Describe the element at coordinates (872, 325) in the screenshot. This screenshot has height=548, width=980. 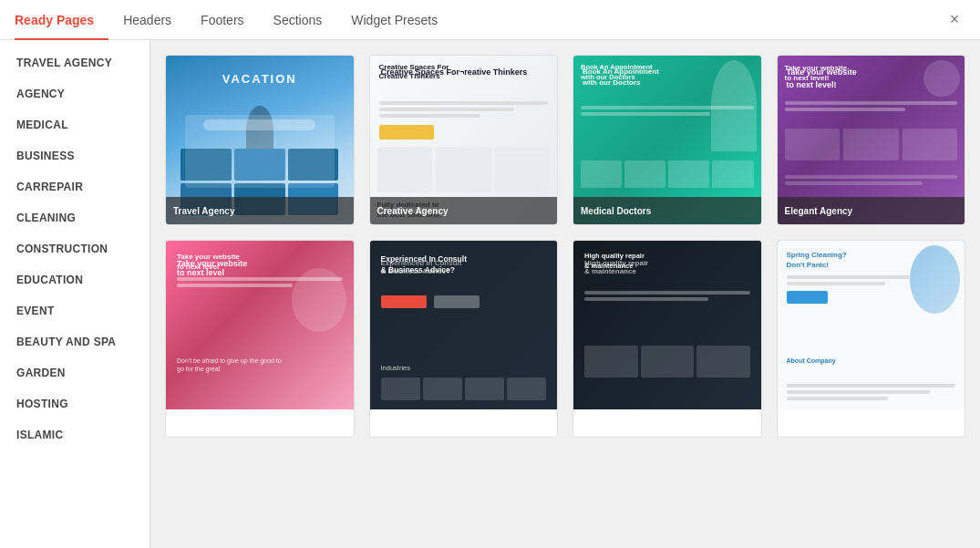
I see `card-preview-cleaning: Spring Cleaning?Don't Panic! About Compa…` at that location.